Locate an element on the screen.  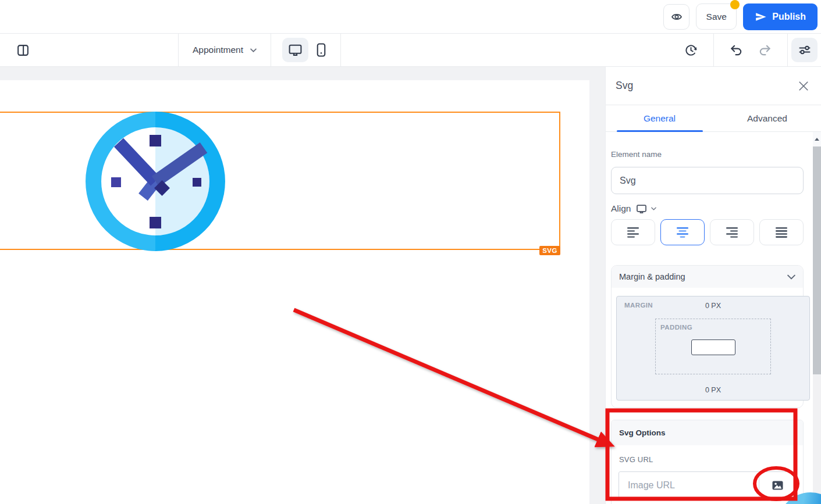
topbar: Save Publish is located at coordinates (411, 17).